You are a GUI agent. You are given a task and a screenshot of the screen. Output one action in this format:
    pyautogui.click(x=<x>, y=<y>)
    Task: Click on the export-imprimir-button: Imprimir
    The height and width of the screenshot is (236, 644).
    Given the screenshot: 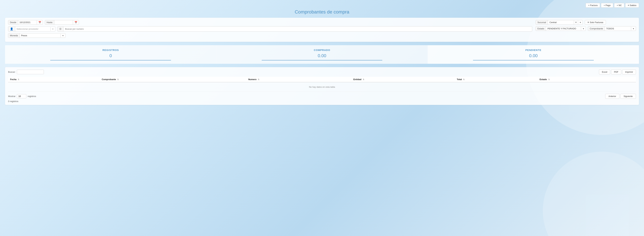 What is the action you would take?
    pyautogui.click(x=629, y=72)
    